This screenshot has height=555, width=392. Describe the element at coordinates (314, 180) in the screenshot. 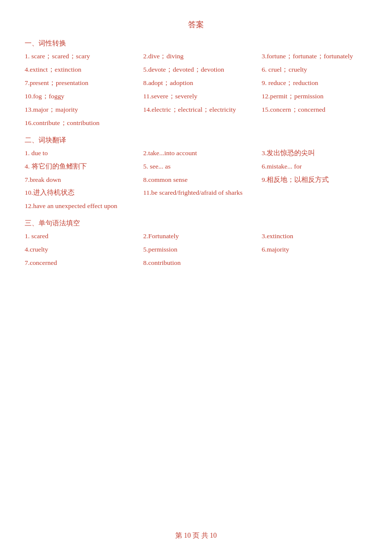

I see `cell-col3: 9.相反地；以相反方式` at that location.